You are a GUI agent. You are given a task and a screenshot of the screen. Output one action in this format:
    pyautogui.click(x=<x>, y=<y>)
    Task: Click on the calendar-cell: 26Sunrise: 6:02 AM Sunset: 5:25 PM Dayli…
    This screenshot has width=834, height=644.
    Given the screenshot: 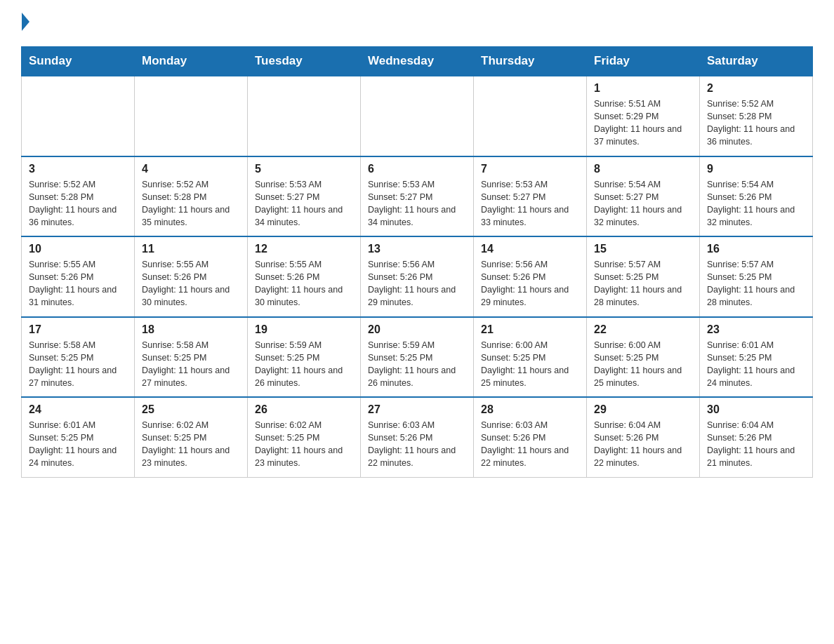 What is the action you would take?
    pyautogui.click(x=305, y=437)
    